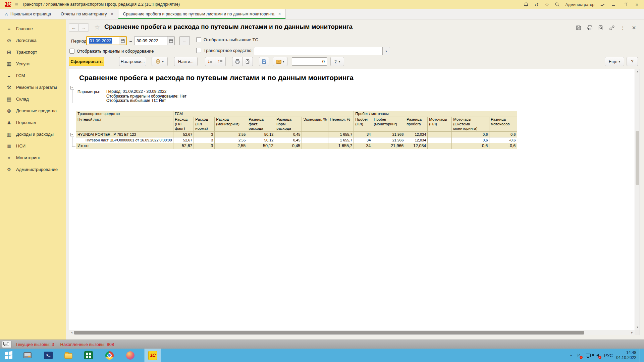 Image resolution: width=644 pixels, height=362 pixels. Describe the element at coordinates (72, 135) in the screenshot. I see `collapse-group-icon: −` at that location.